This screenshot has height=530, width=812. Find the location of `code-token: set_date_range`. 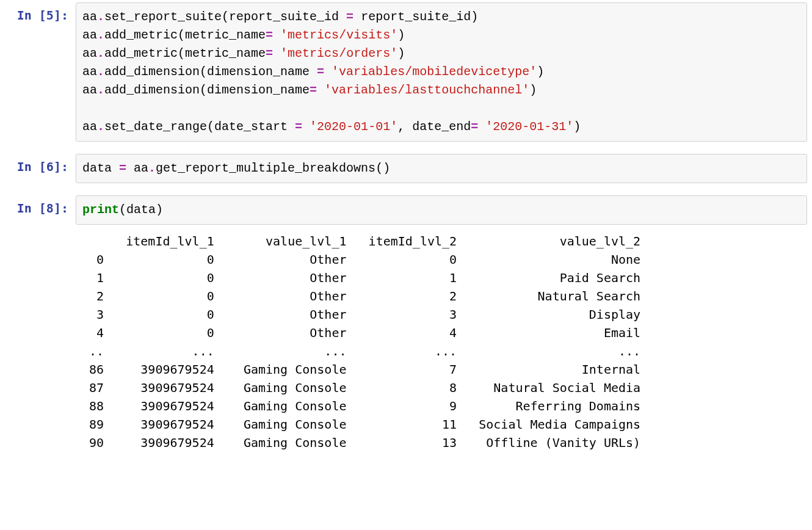

code-token: set_date_range is located at coordinates (156, 127).